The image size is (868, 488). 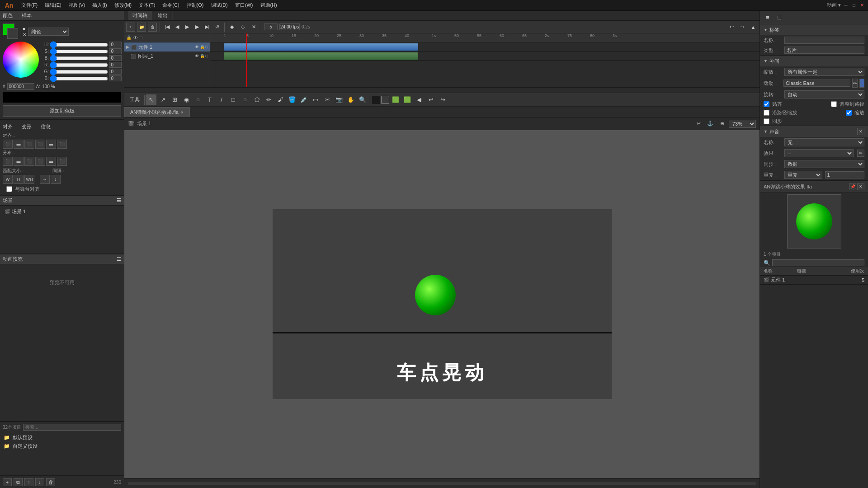 I want to click on scene-1-item: 🎬 场景 1, so click(x=62, y=211).